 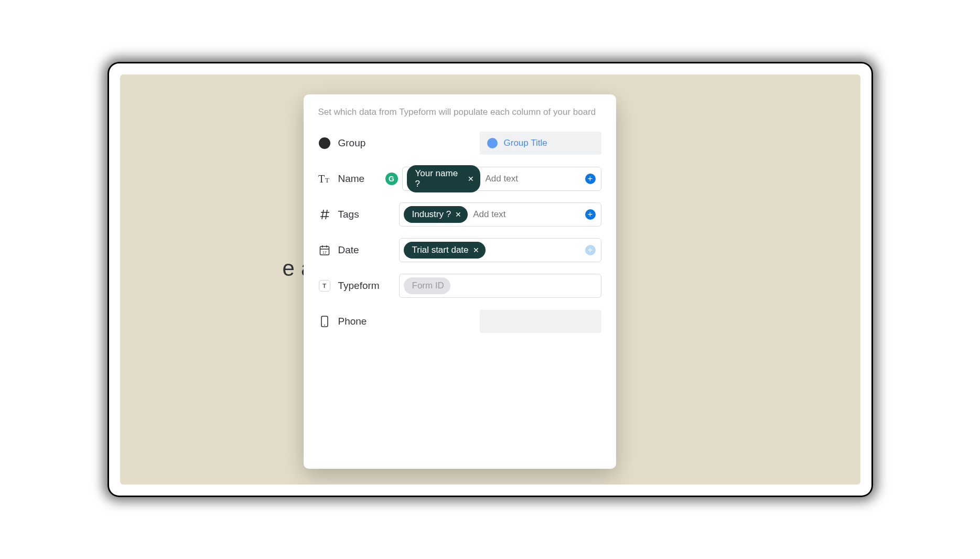 I want to click on row-name: T T Name G Your name ? ✕ +, so click(x=460, y=179).